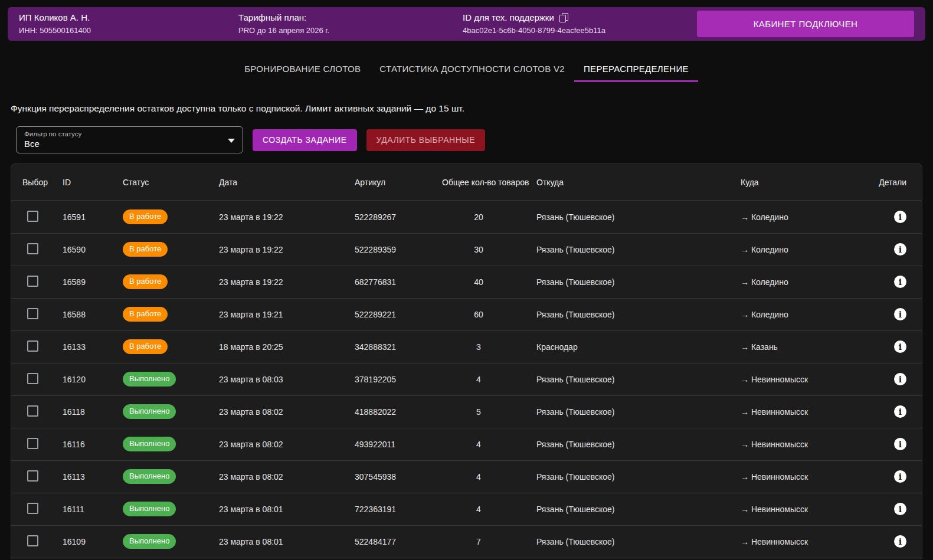 The height and width of the screenshot is (560, 933). Describe the element at coordinates (129, 31) in the screenshot. I see `account-inn: ИНН: 505500161400` at that location.